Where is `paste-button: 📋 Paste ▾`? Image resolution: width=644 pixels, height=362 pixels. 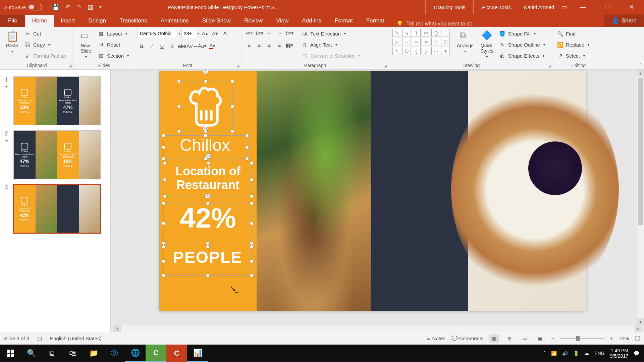 paste-button: 📋 Paste ▾ is located at coordinates (12, 42).